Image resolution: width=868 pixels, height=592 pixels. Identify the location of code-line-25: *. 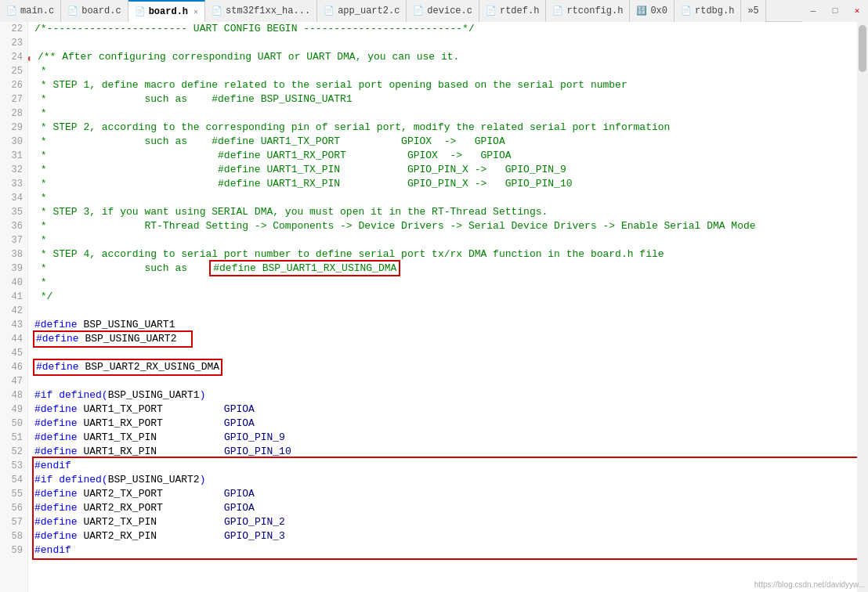
(446, 71).